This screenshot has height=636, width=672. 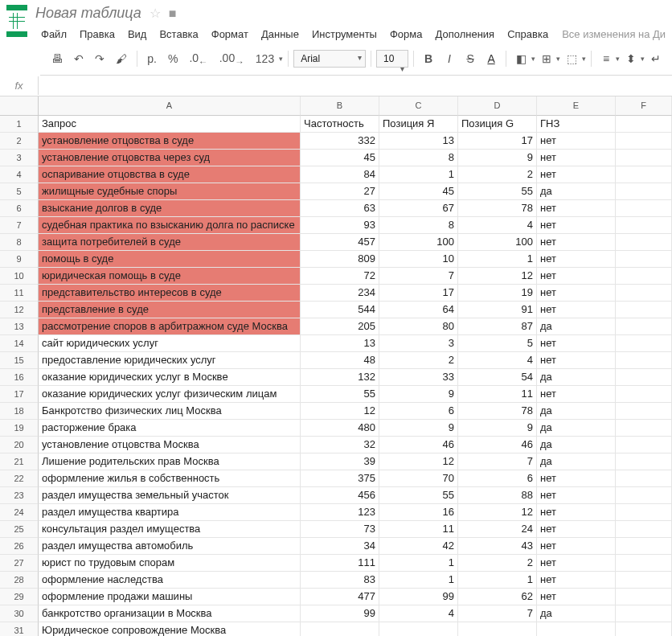 What do you see at coordinates (344, 34) in the screenshot?
I see `menu-tools: Инструменты` at bounding box center [344, 34].